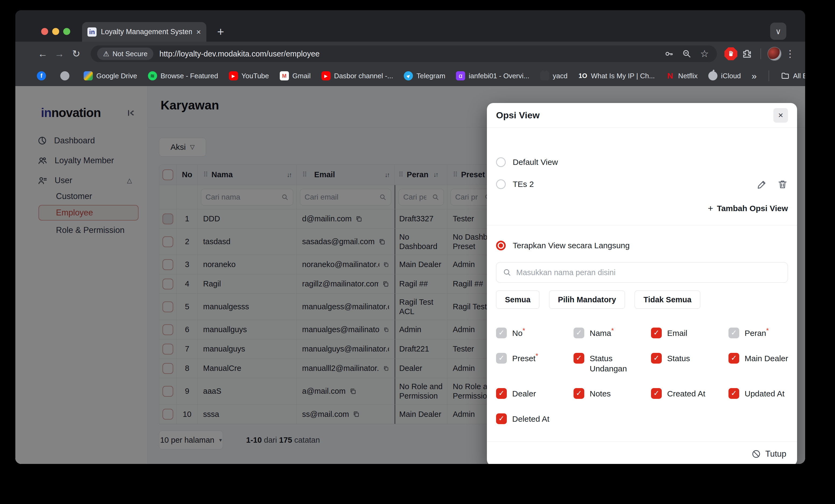 The width and height of the screenshot is (835, 504). I want to click on edit-pencil-icon, so click(762, 184).